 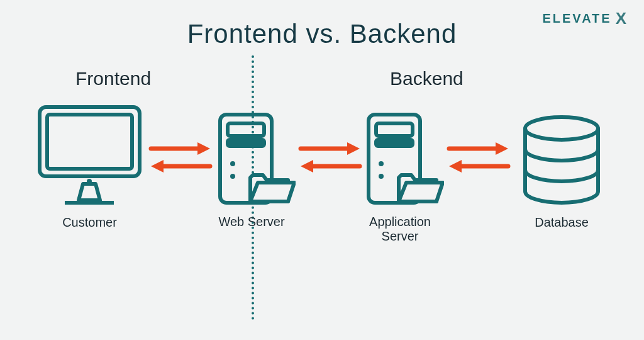 What do you see at coordinates (252, 222) in the screenshot?
I see `node-web-server-label: Web Server` at bounding box center [252, 222].